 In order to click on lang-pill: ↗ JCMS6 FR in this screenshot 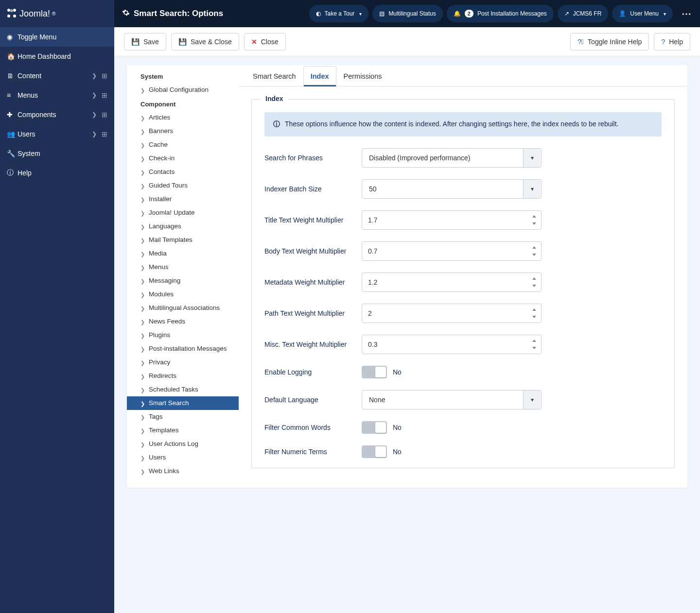, I will do `click(583, 14)`.